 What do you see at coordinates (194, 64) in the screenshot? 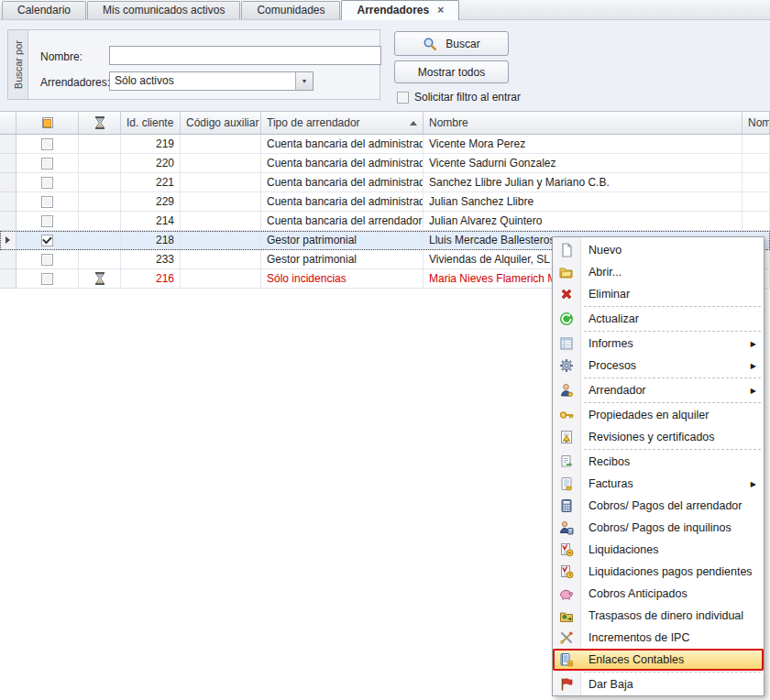
I see `buscar-por-groupbox: Buscar por Nombre: Arrendadores: Sólo ac…` at bounding box center [194, 64].